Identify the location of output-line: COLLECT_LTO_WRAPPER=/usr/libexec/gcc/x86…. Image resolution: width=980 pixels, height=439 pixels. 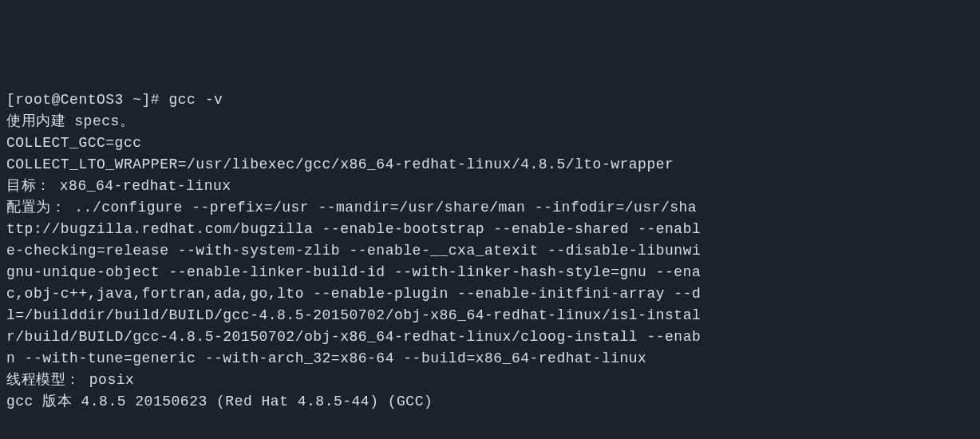
(490, 164).